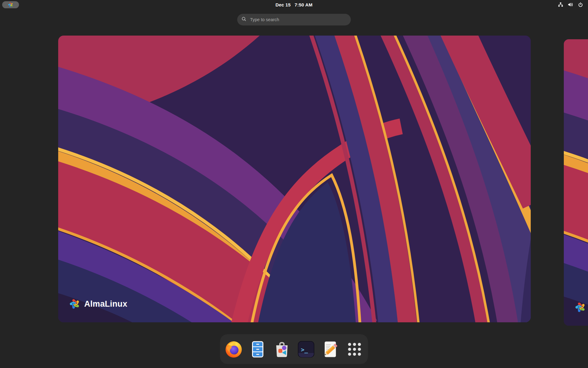  I want to click on dock-item-app-grid, so click(355, 349).